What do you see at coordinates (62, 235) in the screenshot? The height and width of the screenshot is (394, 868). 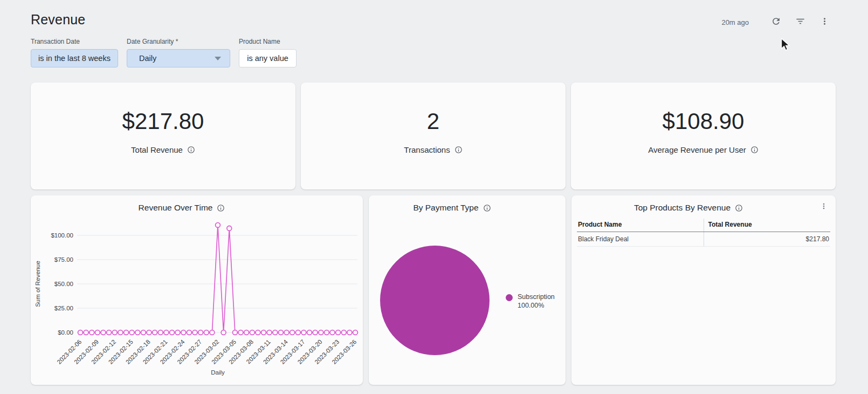 I see `svg-text: $100.00` at bounding box center [62, 235].